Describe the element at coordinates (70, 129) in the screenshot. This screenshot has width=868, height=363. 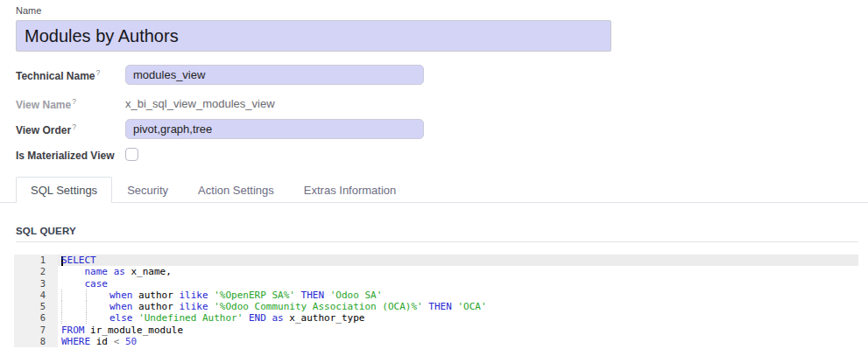
I see `view-order-label: View Order?` at that location.